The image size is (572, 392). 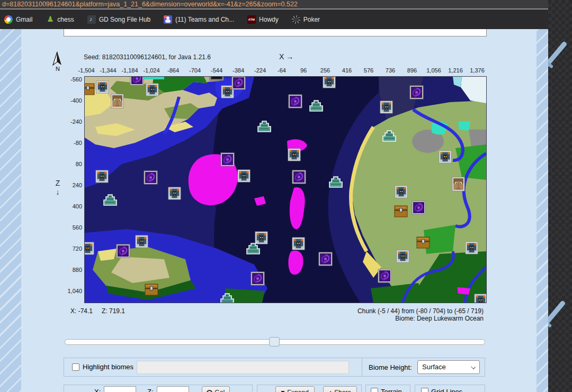 What do you see at coordinates (76, 367) in the screenshot?
I see `highlight-biomes-checkbox` at bounding box center [76, 367].